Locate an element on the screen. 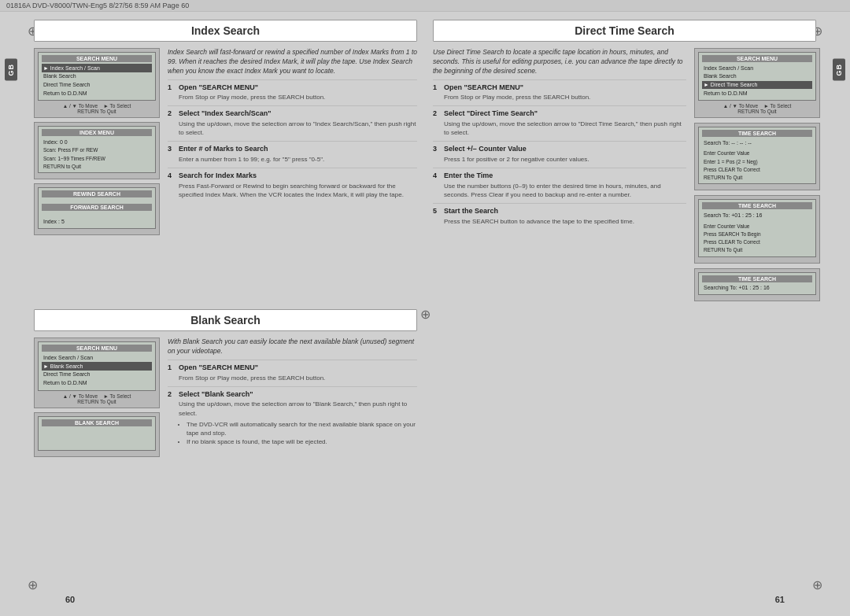 Image resolution: width=850 pixels, height=616 pixels. blank-search-result-screen: BLANK SEARCH is located at coordinates (97, 434).